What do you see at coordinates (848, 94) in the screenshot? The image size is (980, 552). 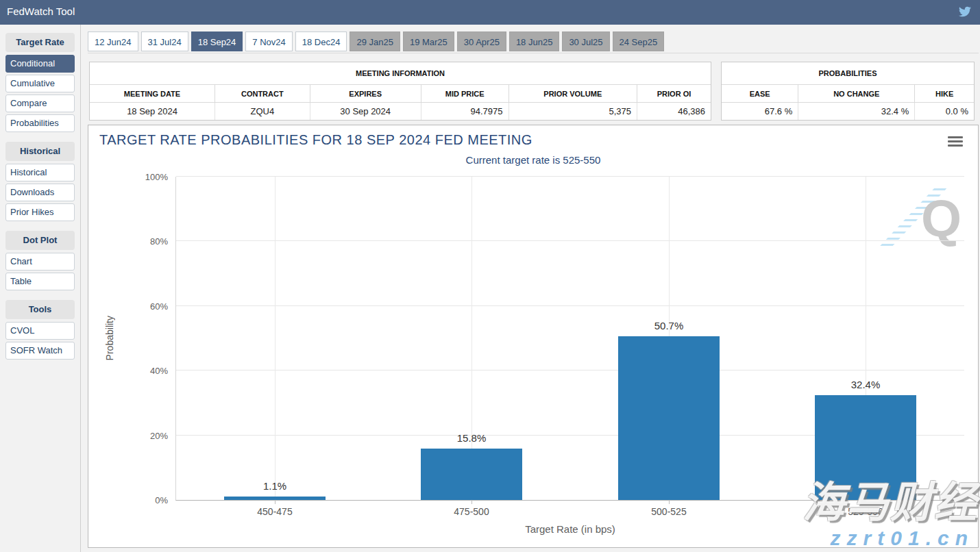 I see `probabilities-header-row: EASENO CHANGEHIKE` at bounding box center [848, 94].